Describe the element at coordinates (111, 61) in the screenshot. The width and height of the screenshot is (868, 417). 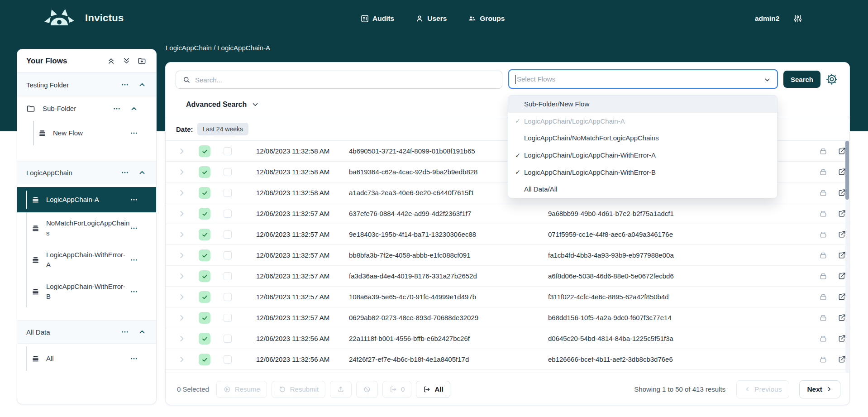
I see `collapse-all-icon` at that location.